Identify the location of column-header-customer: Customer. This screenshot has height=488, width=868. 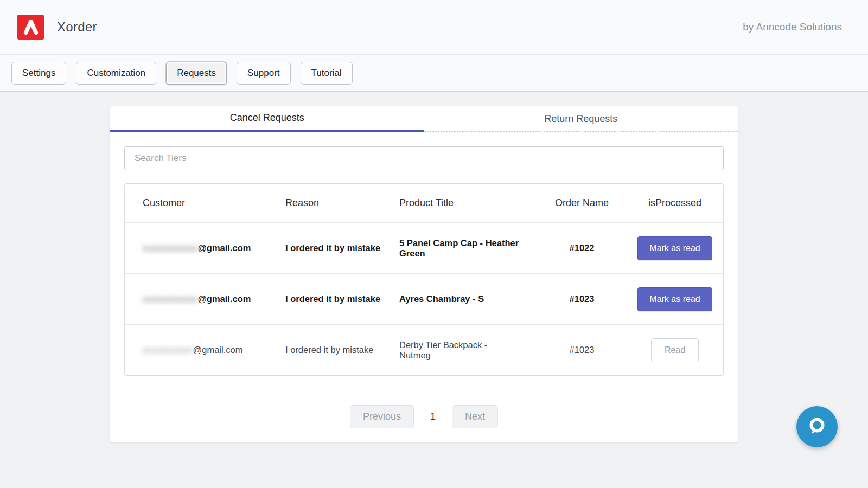
(205, 203).